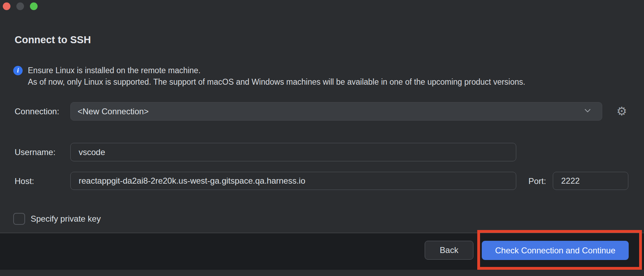 Image resolution: width=644 pixels, height=276 pixels. What do you see at coordinates (65, 219) in the screenshot?
I see `specify-private-key-label: Specify private key` at bounding box center [65, 219].